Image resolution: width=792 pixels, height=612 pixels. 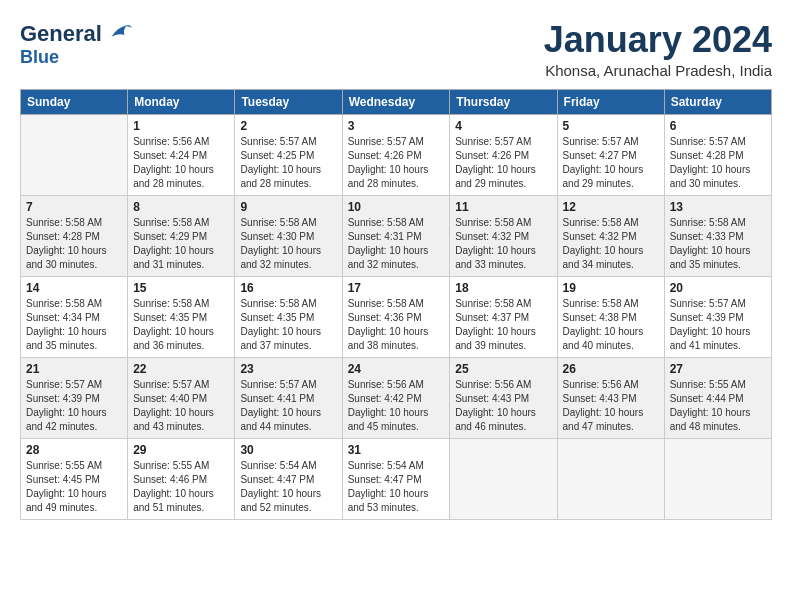 I want to click on day-info: Sunrise: 5:58 AM Sunset: 4:37 PM Dayligh…, so click(x=503, y=325).